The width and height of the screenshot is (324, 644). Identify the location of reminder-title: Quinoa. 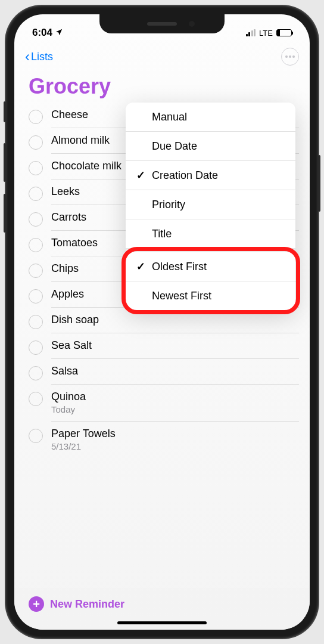
(175, 397).